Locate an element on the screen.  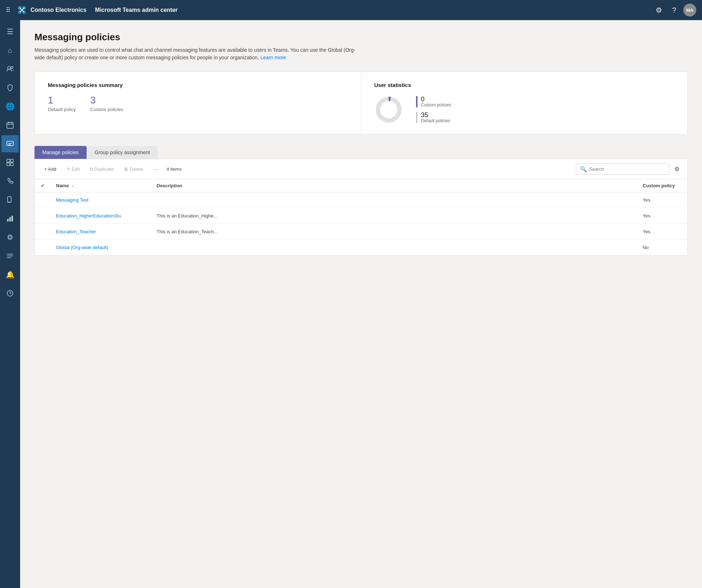
search-icon: 🔍 is located at coordinates (583, 169).